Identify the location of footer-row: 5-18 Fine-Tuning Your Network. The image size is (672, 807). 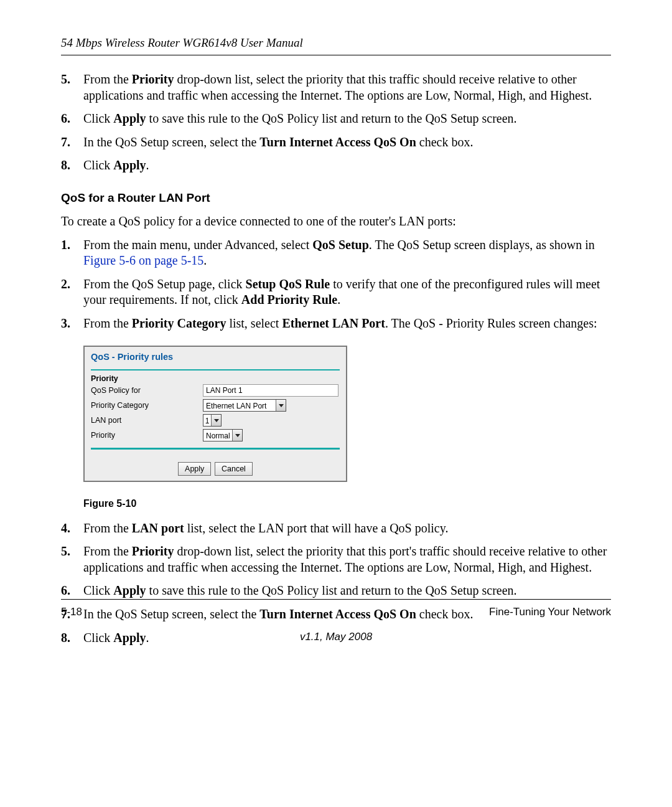
(336, 612).